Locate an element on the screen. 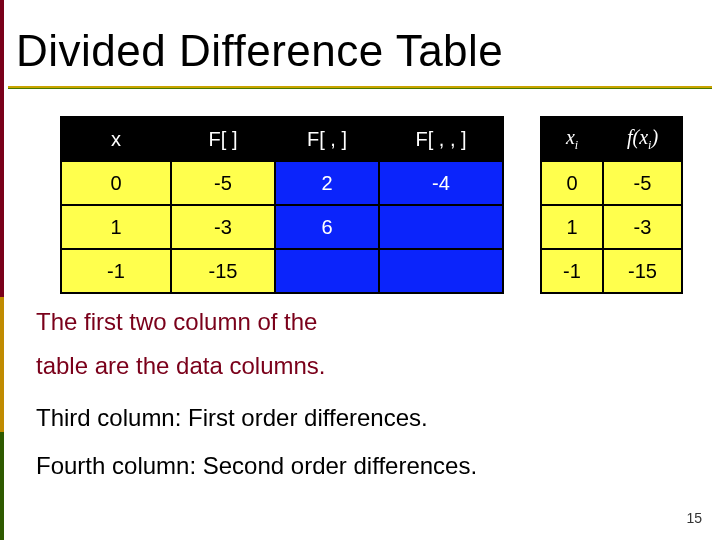 The height and width of the screenshot is (540, 720). col-header-fxi: f(xi) is located at coordinates (642, 139).